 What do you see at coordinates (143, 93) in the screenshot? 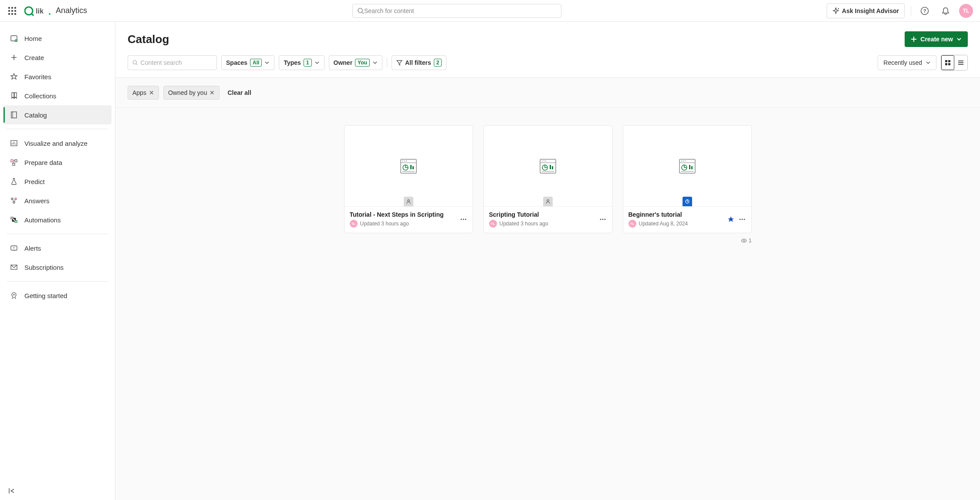
I see `active-filter-chip: Apps ✕` at bounding box center [143, 93].